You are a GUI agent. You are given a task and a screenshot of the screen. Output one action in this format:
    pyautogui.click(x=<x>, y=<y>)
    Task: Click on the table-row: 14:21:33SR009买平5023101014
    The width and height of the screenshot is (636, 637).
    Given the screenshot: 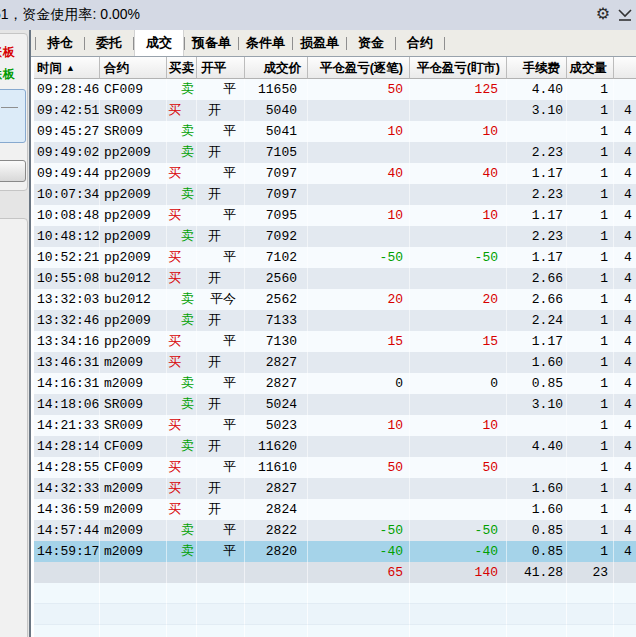 What is the action you would take?
    pyautogui.click(x=335, y=426)
    